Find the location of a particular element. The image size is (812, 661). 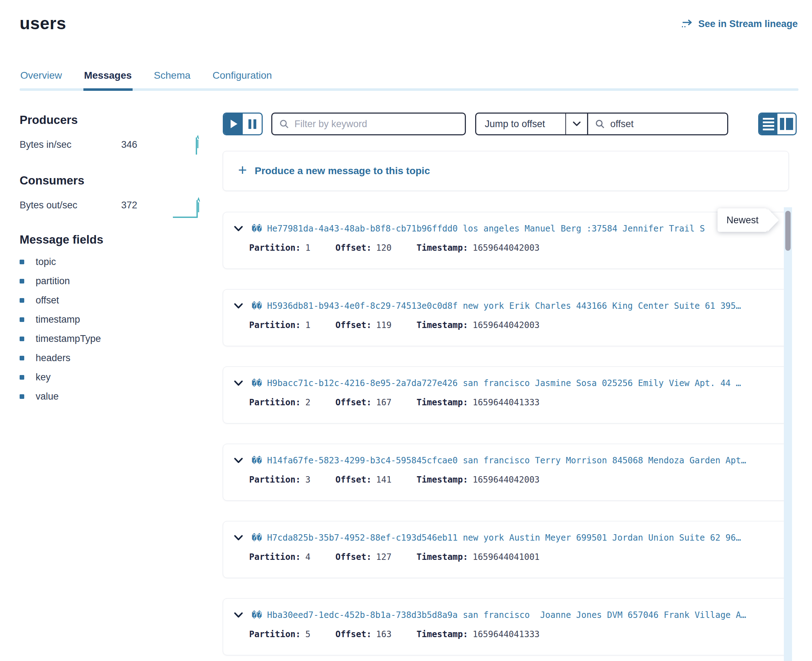

offset-value: 127 is located at coordinates (384, 557).